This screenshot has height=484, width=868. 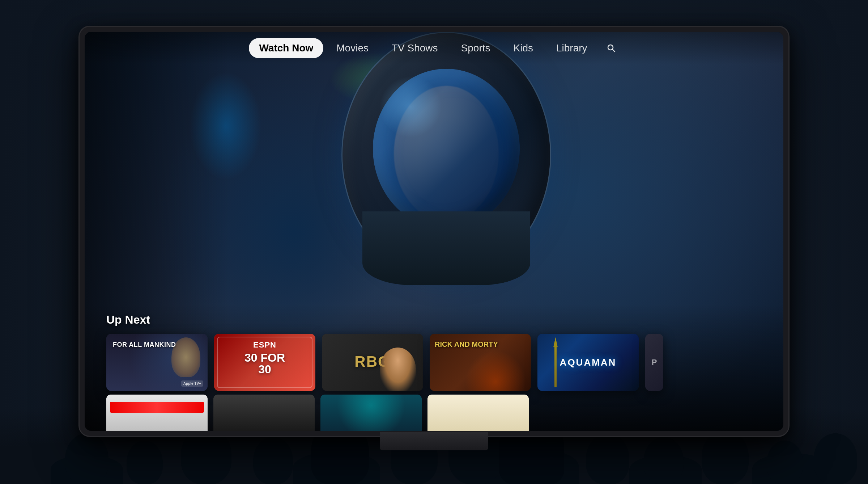 I want to click on nav-item-movies: Movies, so click(x=352, y=48).